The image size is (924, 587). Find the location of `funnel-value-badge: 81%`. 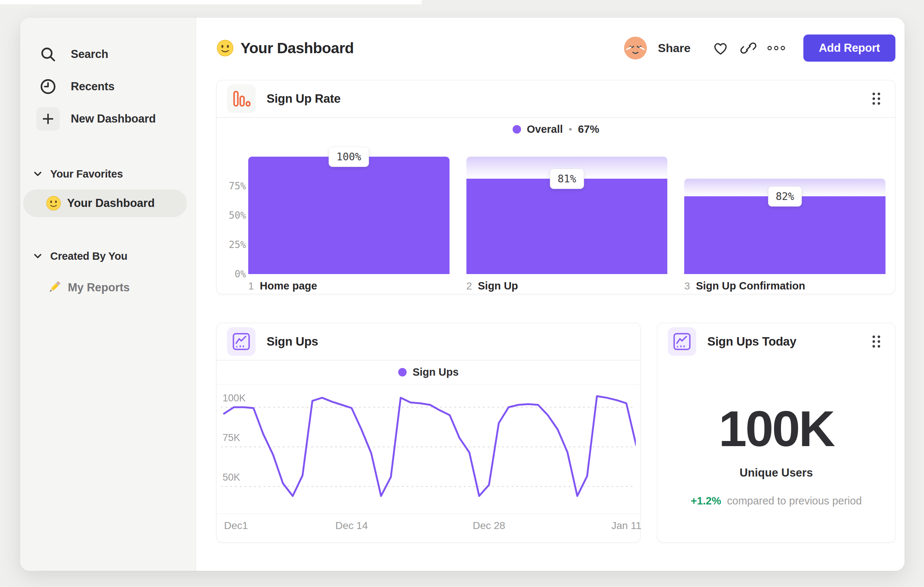

funnel-value-badge: 81% is located at coordinates (567, 179).